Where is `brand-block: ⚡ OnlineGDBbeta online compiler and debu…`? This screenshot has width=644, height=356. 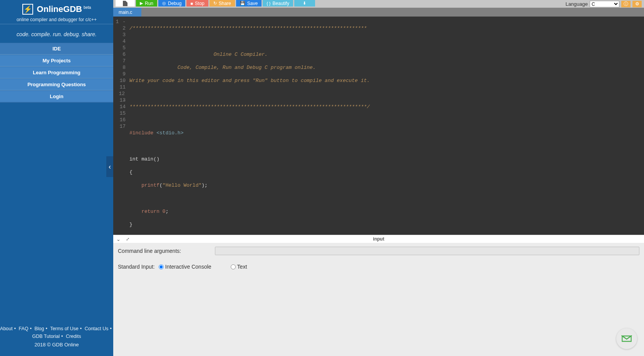
brand-block: ⚡ OnlineGDBbeta online compiler and debu… is located at coordinates (57, 12).